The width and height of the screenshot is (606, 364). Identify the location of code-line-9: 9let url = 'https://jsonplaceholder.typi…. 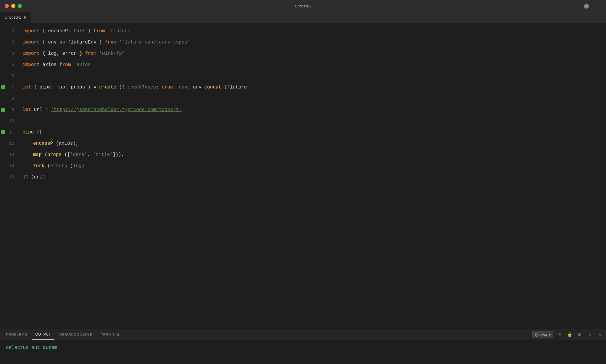
(303, 110).